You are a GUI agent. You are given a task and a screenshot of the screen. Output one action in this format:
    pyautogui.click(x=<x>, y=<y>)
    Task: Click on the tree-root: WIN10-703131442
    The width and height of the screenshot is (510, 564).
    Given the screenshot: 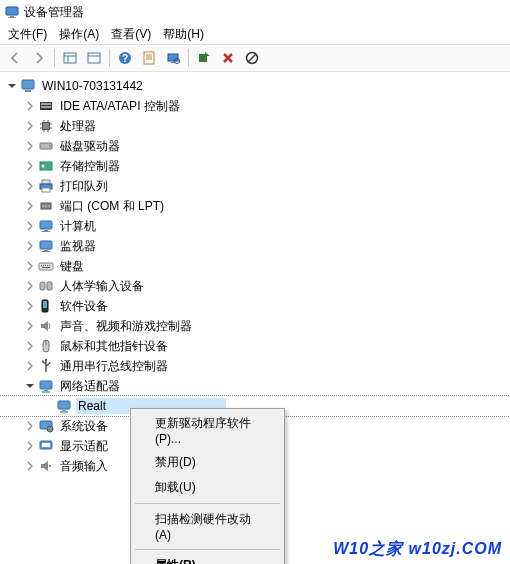 What is the action you would take?
    pyautogui.click(x=255, y=86)
    